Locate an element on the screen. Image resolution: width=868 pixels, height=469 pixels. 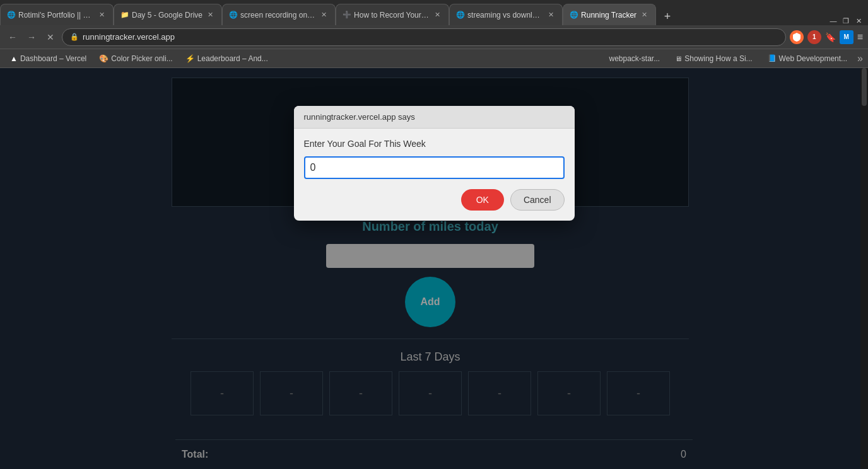
notification-icon: 1 is located at coordinates (814, 37).